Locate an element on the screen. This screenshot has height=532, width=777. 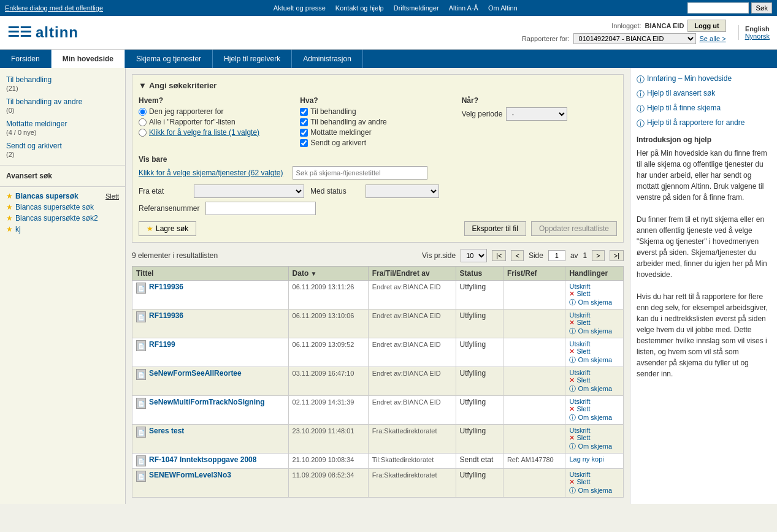
action-om-skjema-5: ⓘ Om skjema is located at coordinates (594, 446).